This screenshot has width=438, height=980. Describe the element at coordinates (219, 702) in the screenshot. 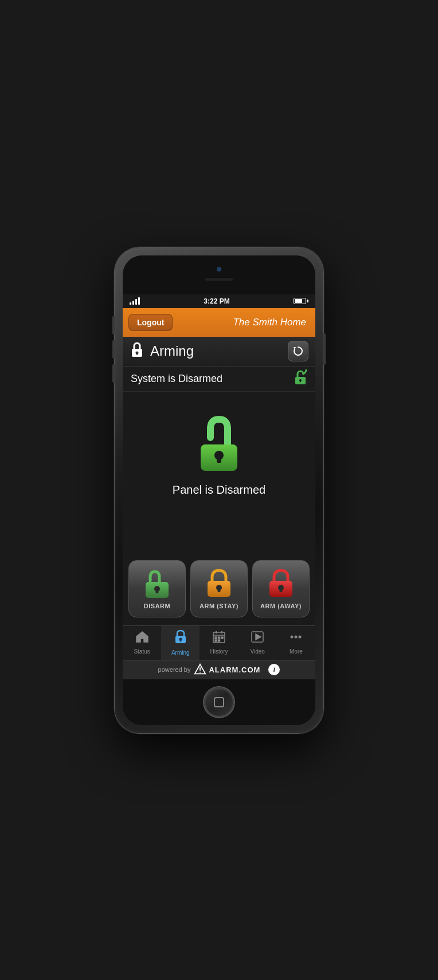

I see `home-button-icon` at that location.